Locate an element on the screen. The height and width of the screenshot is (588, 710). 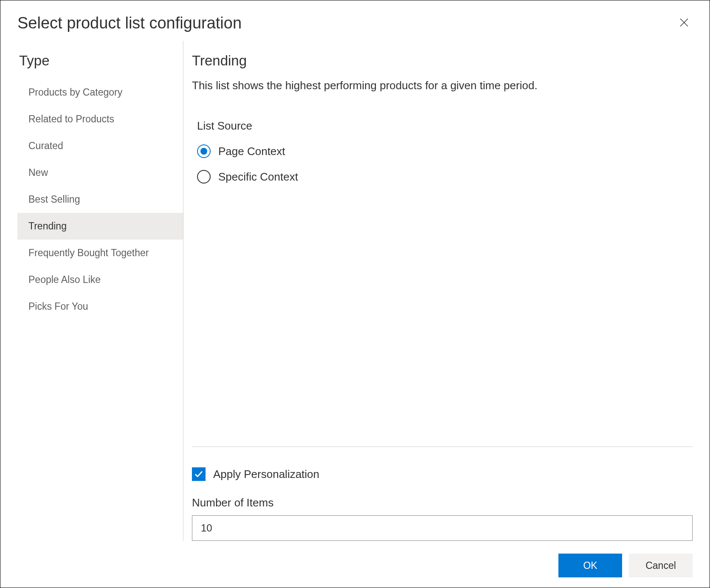
close-icon is located at coordinates (684, 23).